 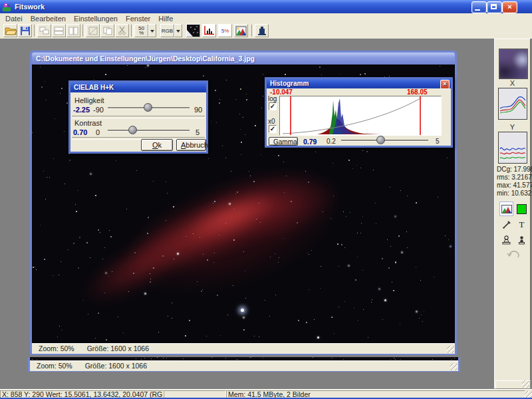 What do you see at coordinates (80, 132) in the screenshot?
I see `contrast-value: 0.70` at bounding box center [80, 132].